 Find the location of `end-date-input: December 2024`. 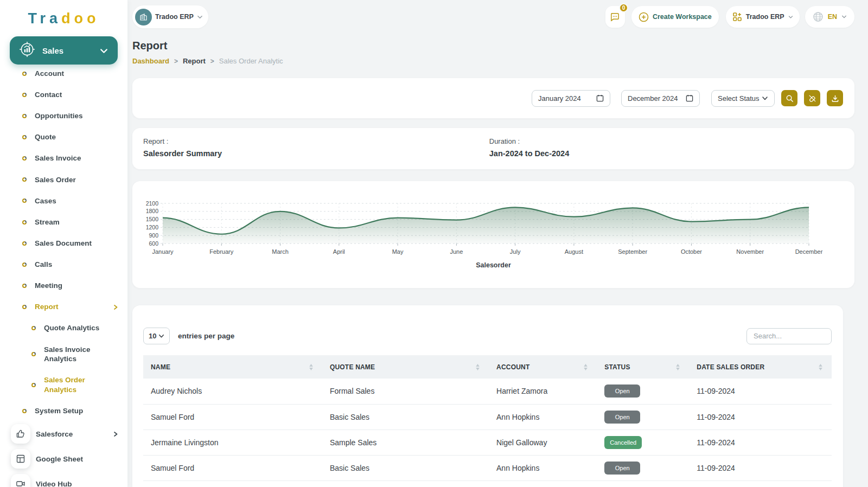

end-date-input: December 2024 is located at coordinates (661, 99).